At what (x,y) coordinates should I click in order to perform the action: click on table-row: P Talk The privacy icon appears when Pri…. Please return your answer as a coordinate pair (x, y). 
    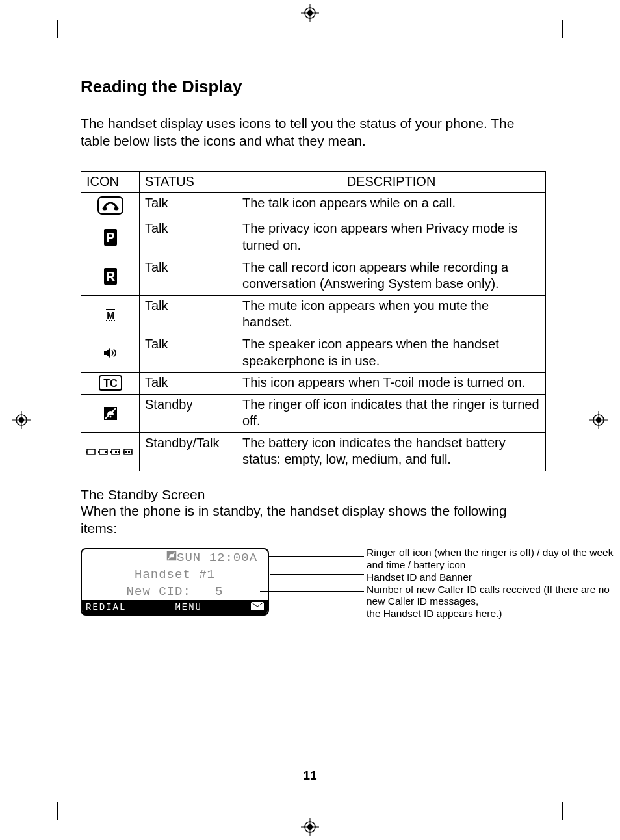
    Looking at the image, I should click on (313, 238).